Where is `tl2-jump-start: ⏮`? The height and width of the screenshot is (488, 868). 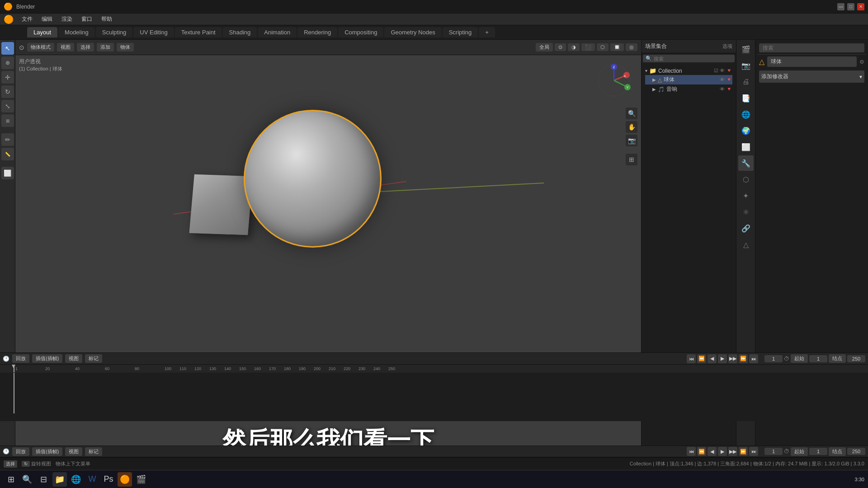 tl2-jump-start: ⏮ is located at coordinates (691, 451).